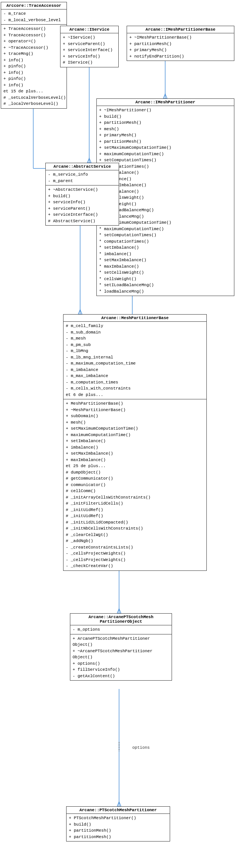  What do you see at coordinates (181, 30) in the screenshot?
I see `imesh-partitioner-base-title: Arcane::IMeshPartitionerBase` at bounding box center [181, 30].